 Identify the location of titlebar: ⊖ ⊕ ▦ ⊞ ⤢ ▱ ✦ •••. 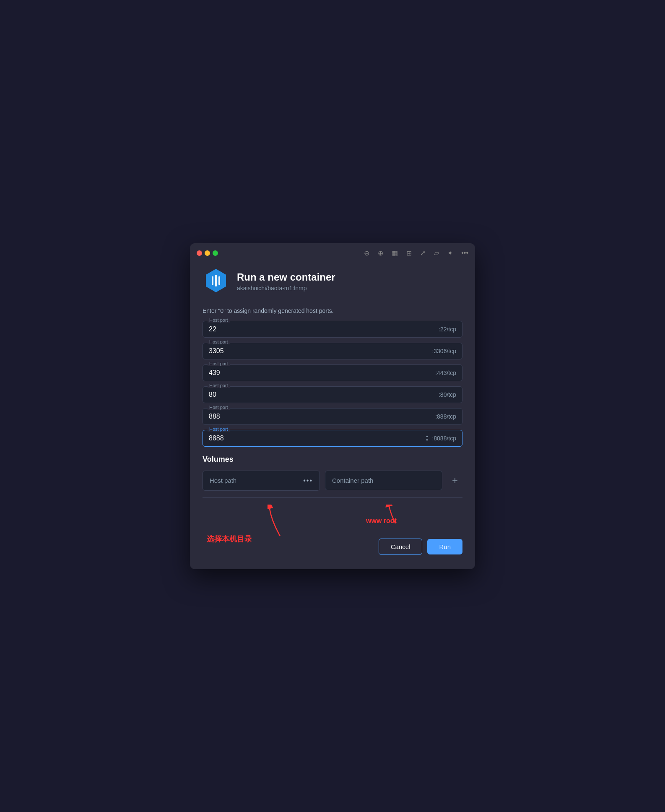
(332, 250).